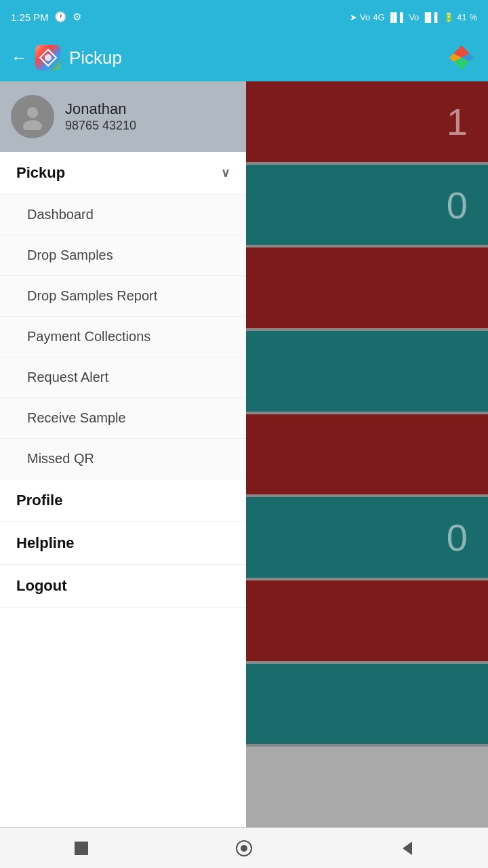  I want to click on user-name: Jonathan, so click(100, 109).